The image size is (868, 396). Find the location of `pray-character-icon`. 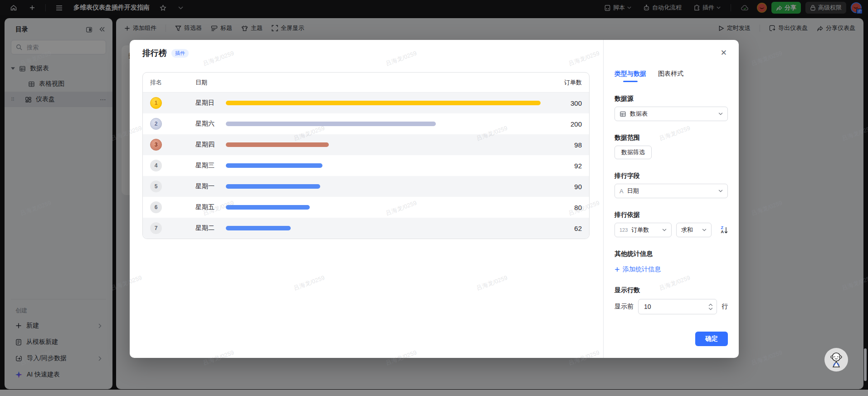

pray-character-icon is located at coordinates (836, 360).